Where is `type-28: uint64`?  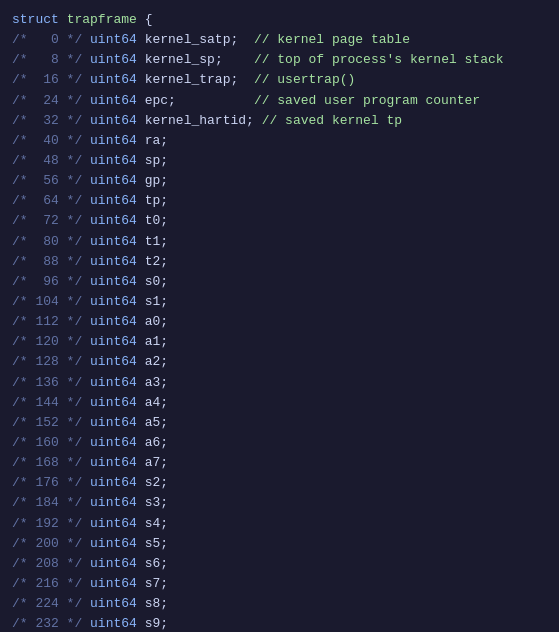
type-28: uint64 is located at coordinates (114, 604).